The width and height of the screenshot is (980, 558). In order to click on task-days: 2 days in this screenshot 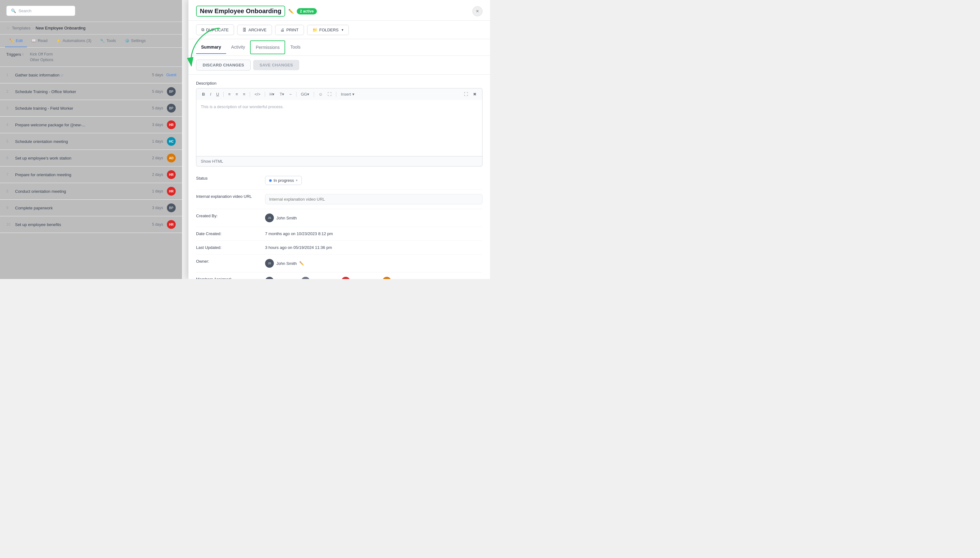, I will do `click(158, 158)`.